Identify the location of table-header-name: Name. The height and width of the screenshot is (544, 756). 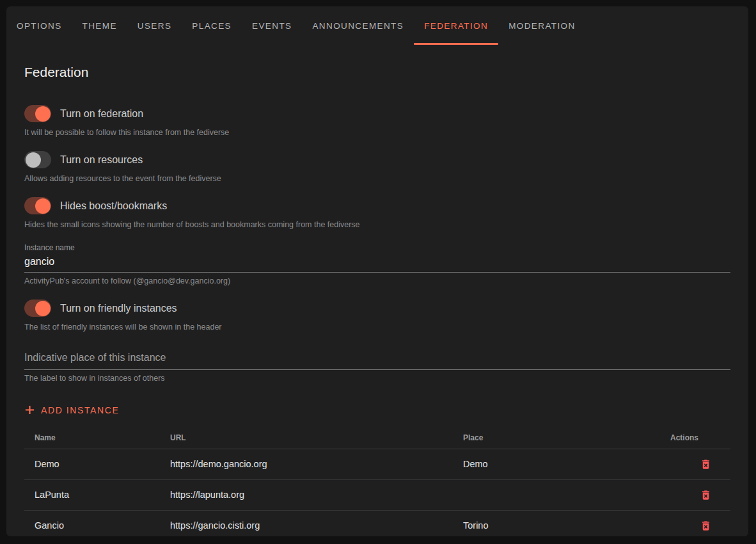
(92, 438).